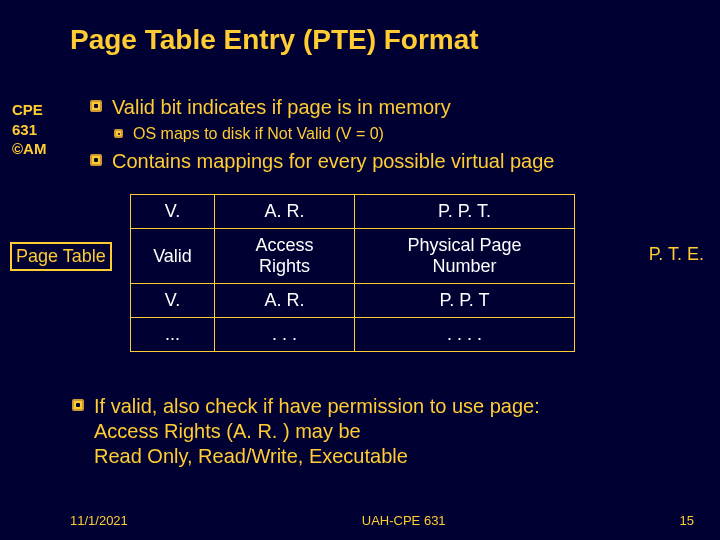 The image size is (720, 540). What do you see at coordinates (360, 520) in the screenshot?
I see `footer: 11/1/2021 UAH-CPE 631 15` at bounding box center [360, 520].